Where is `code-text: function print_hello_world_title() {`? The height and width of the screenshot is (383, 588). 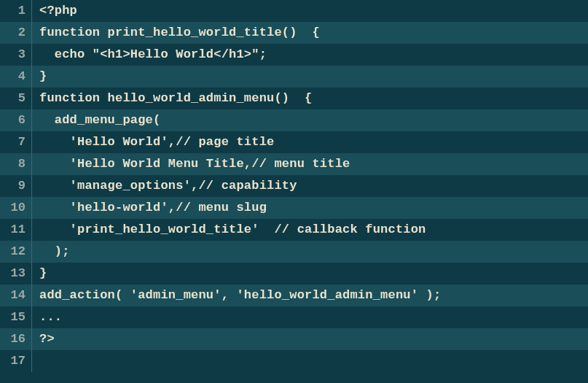
code-text: function print_hello_world_title() { is located at coordinates (176, 33).